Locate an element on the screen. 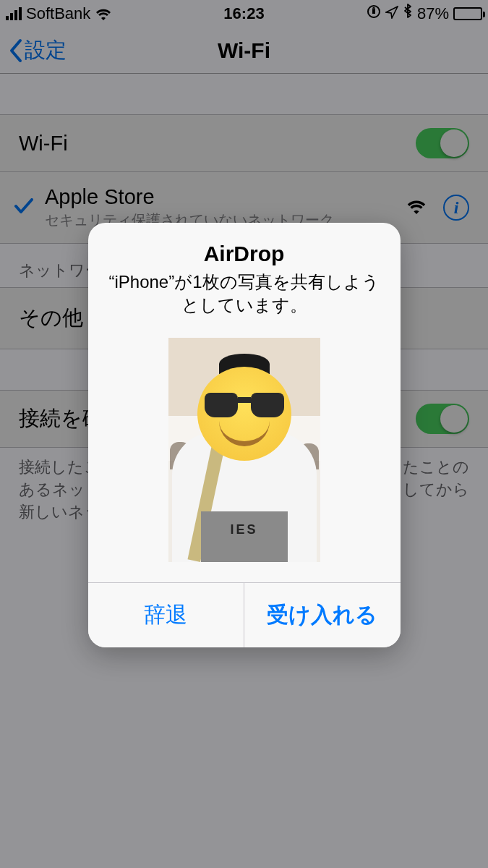  alert-message: “iPhone”が1枚の写真を共有しようとしています。 is located at coordinates (244, 294).